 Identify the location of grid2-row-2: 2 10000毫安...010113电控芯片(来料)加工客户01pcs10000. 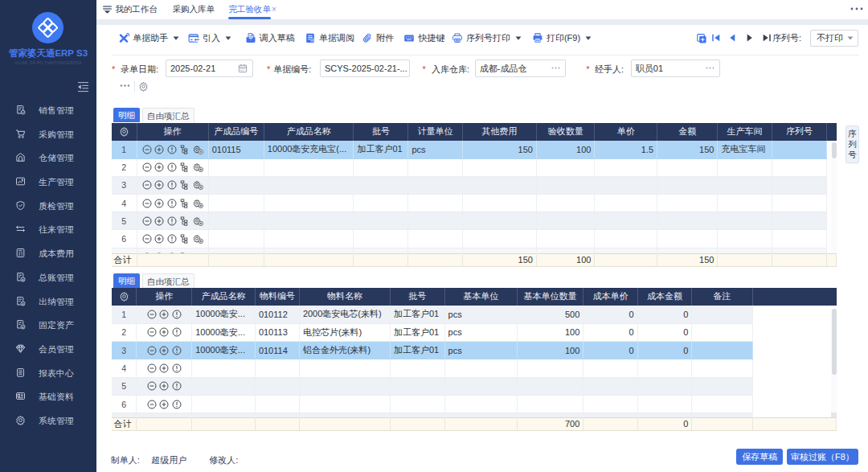
(474, 332).